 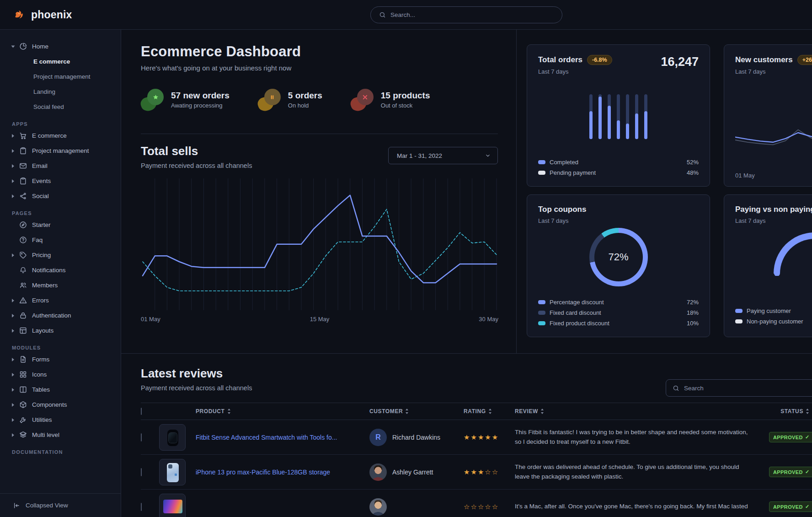 I want to click on card-title: Top coupons, so click(x=562, y=210).